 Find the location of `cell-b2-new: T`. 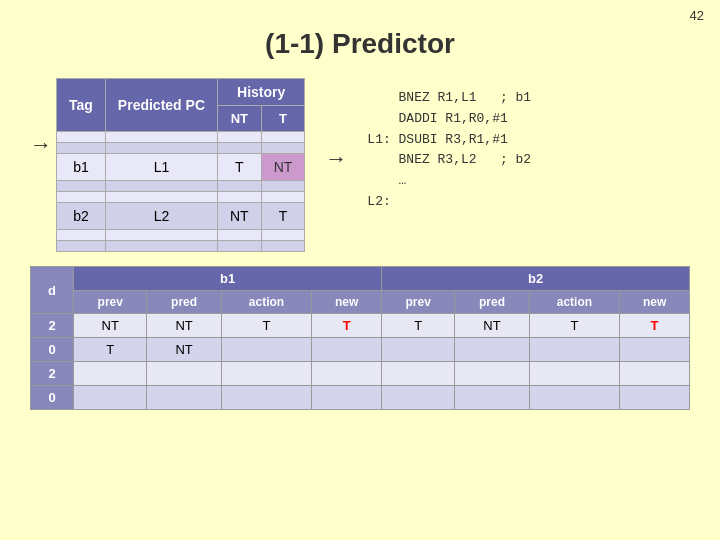

cell-b2-new: T is located at coordinates (655, 326).